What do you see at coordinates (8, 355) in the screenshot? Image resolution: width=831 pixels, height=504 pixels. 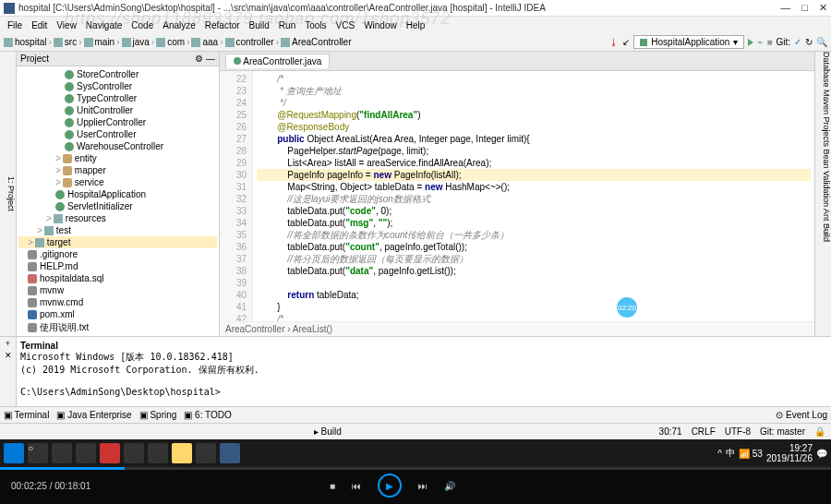 I see `terminal-close-icon: ✕` at bounding box center [8, 355].